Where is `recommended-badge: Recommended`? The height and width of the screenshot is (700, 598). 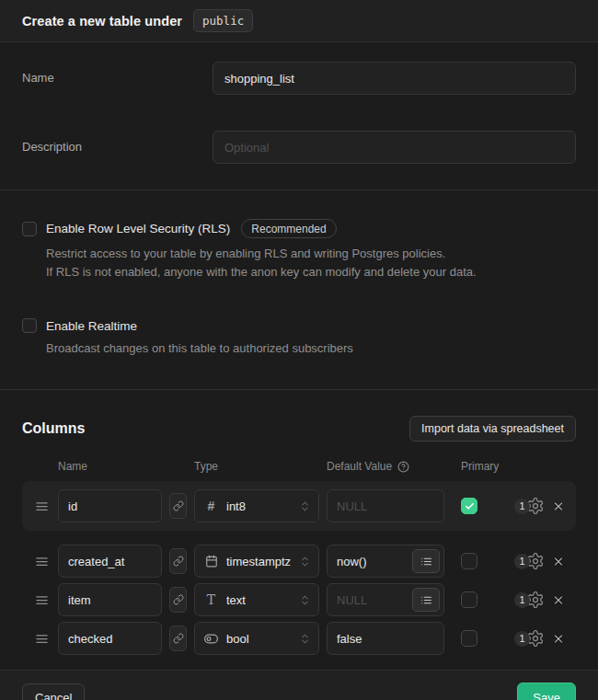
recommended-badge: Recommended is located at coordinates (289, 228).